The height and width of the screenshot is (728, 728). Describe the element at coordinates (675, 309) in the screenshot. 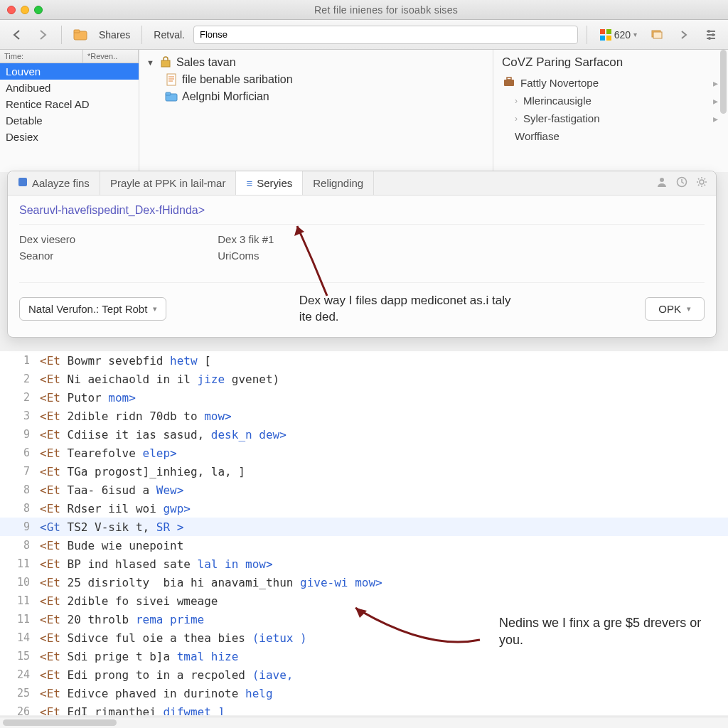

I see `opk-button: OPK ▾` at that location.